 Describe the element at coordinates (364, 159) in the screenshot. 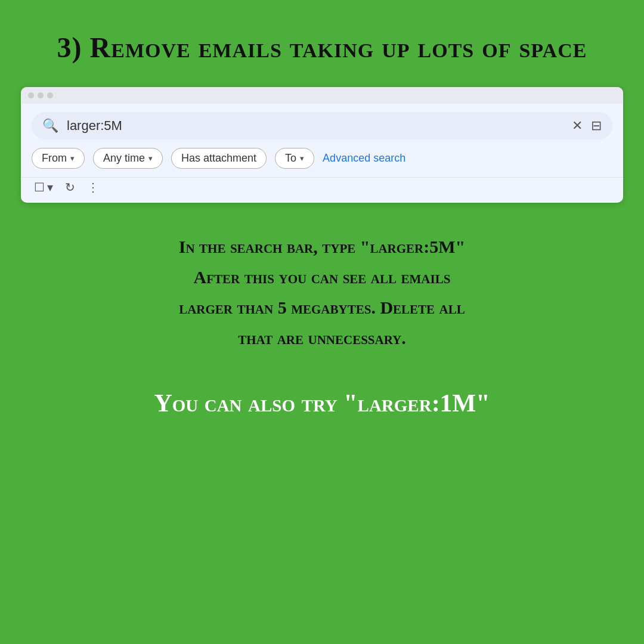

I see `advanced-search-link: Advanced search` at that location.